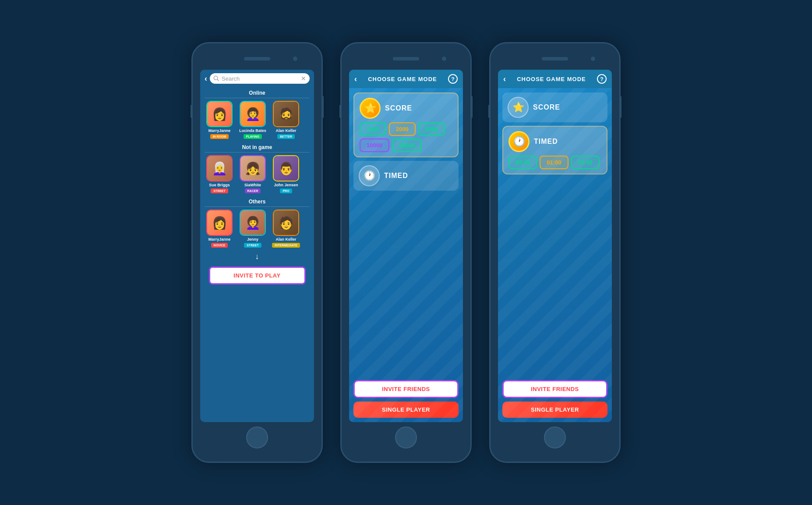 The height and width of the screenshot is (505, 812). I want to click on scroll-down-arrow: ↓, so click(257, 257).